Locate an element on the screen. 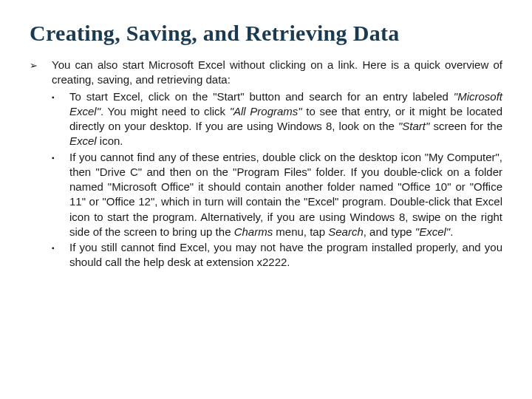  text-run: . You might need to click is located at coordinates (166, 111).